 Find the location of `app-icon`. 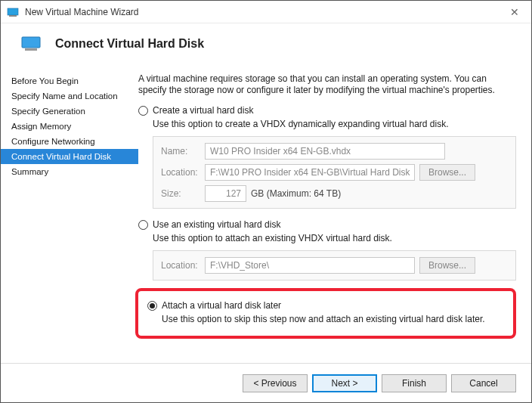

app-icon is located at coordinates (13, 12).